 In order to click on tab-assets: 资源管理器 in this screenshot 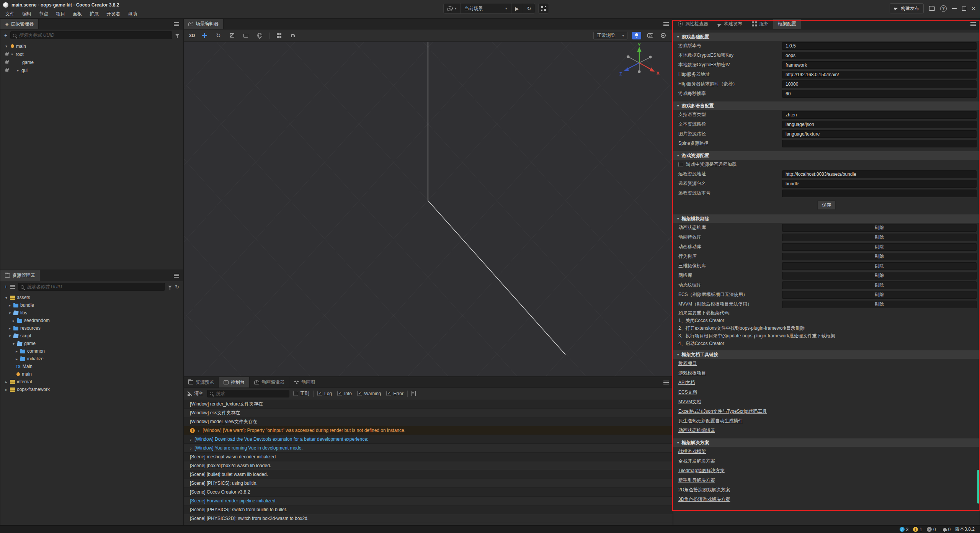, I will do `click(20, 276)`.